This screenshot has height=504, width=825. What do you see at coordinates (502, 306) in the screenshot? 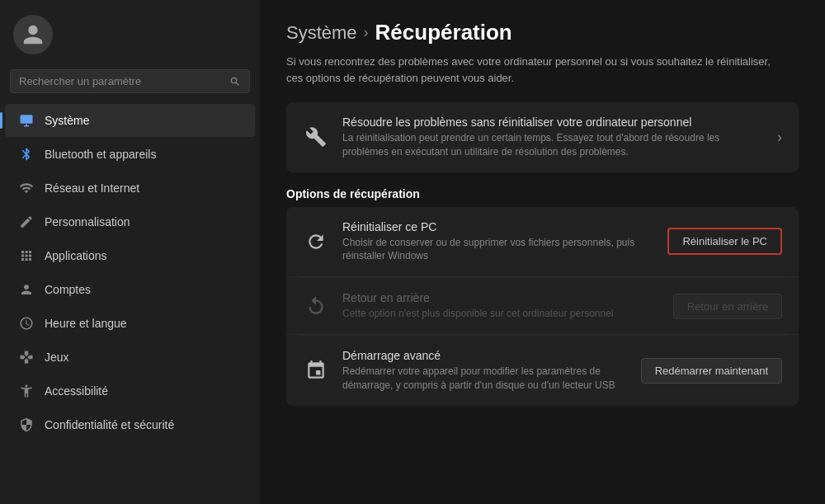
I see `card-goback-text: Retour en arrière Cette option n'est plu…` at bounding box center [502, 306].